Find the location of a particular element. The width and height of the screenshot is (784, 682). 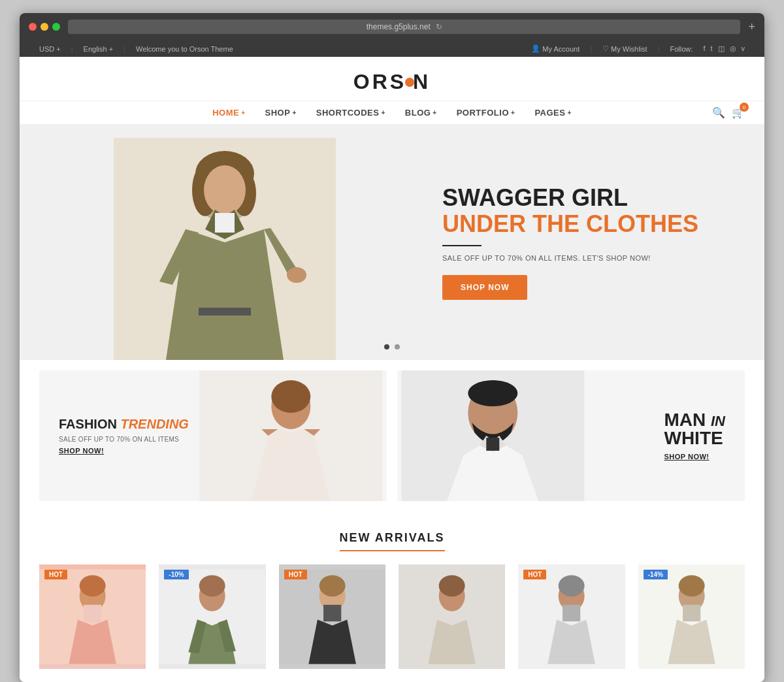

product-card-5: HOT is located at coordinates (571, 617).